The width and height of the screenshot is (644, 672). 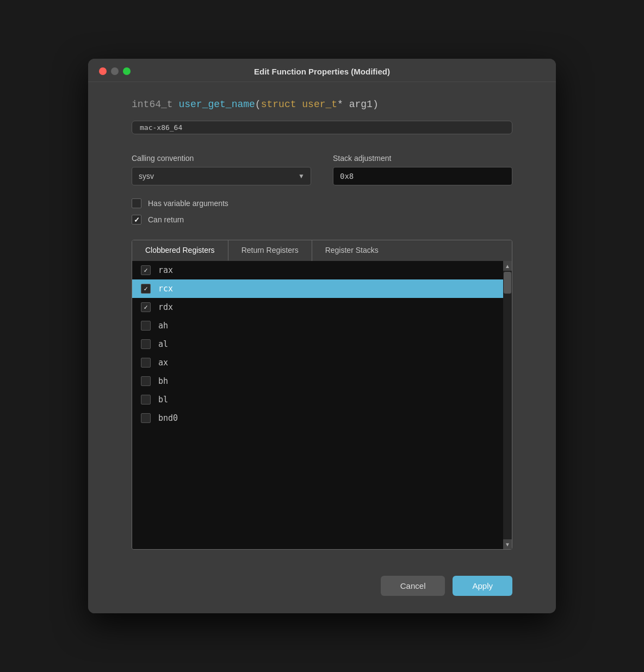 I want to click on stack-adjustment-input, so click(x=423, y=176).